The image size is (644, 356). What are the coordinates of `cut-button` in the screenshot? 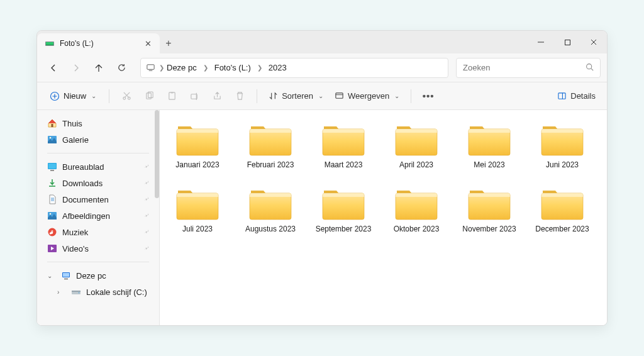 It's located at (126, 96).